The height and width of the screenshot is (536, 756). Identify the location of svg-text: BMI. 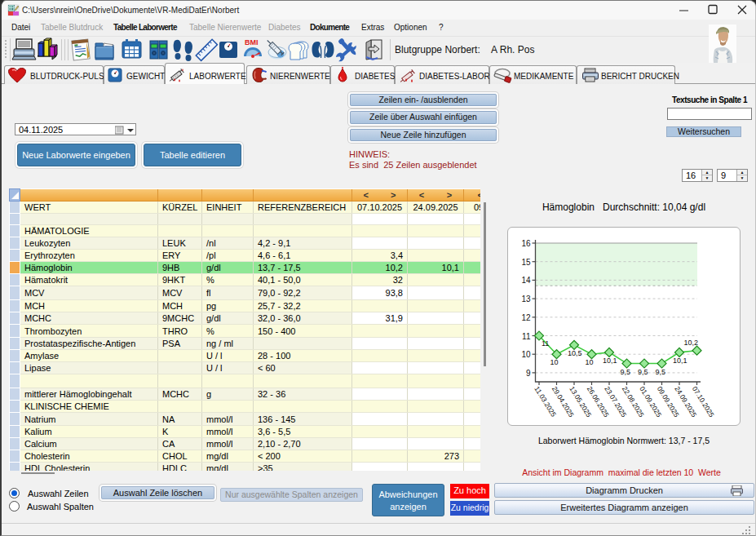
(251, 42).